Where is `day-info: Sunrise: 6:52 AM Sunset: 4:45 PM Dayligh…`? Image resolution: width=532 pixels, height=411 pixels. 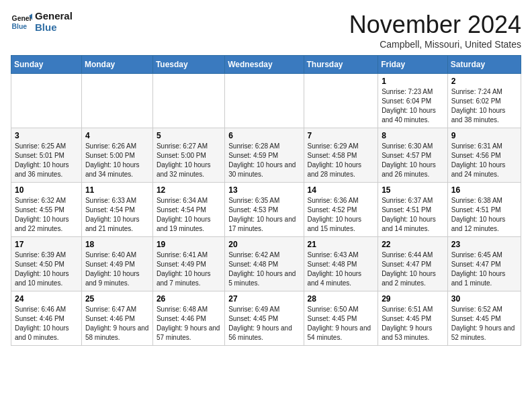
day-info: Sunrise: 6:52 AM Sunset: 4:45 PM Dayligh… is located at coordinates (484, 324).